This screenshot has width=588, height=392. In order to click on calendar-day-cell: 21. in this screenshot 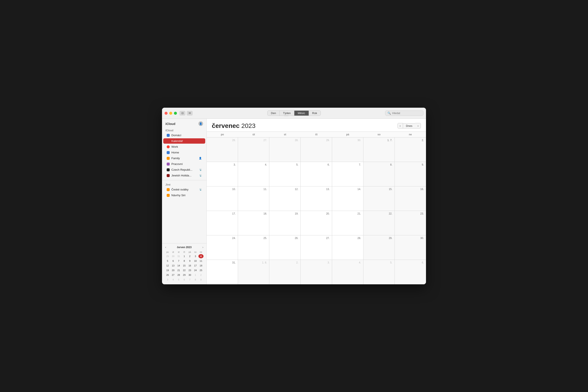, I will do `click(348, 223)`.